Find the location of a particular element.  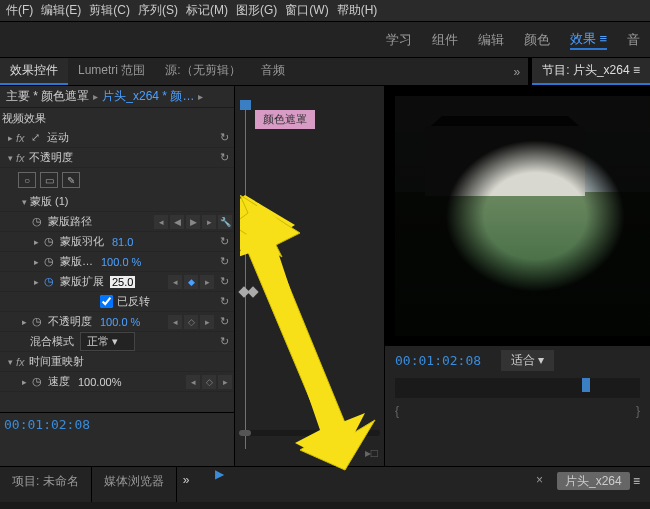

menu-item: 标记(M) is located at coordinates (207, 10).